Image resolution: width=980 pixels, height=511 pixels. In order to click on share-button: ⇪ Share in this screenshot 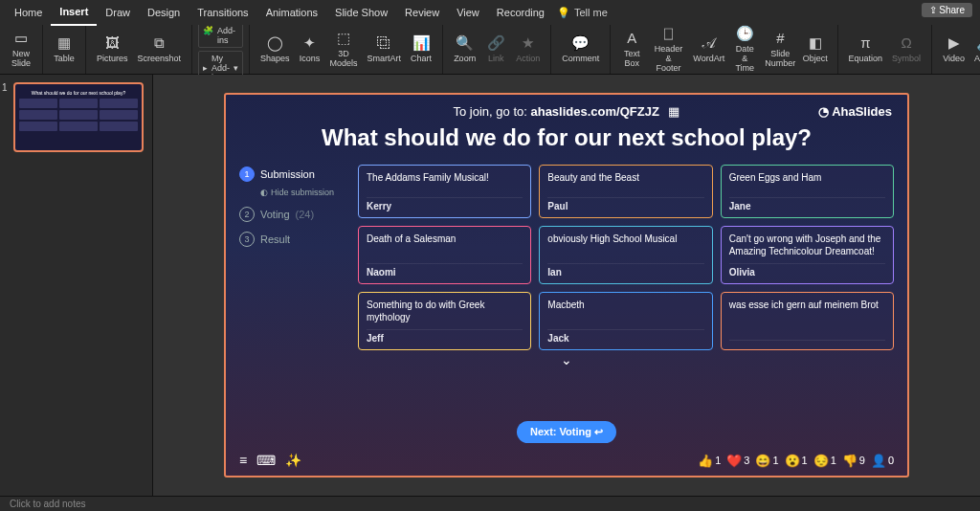, I will do `click(947, 10)`.